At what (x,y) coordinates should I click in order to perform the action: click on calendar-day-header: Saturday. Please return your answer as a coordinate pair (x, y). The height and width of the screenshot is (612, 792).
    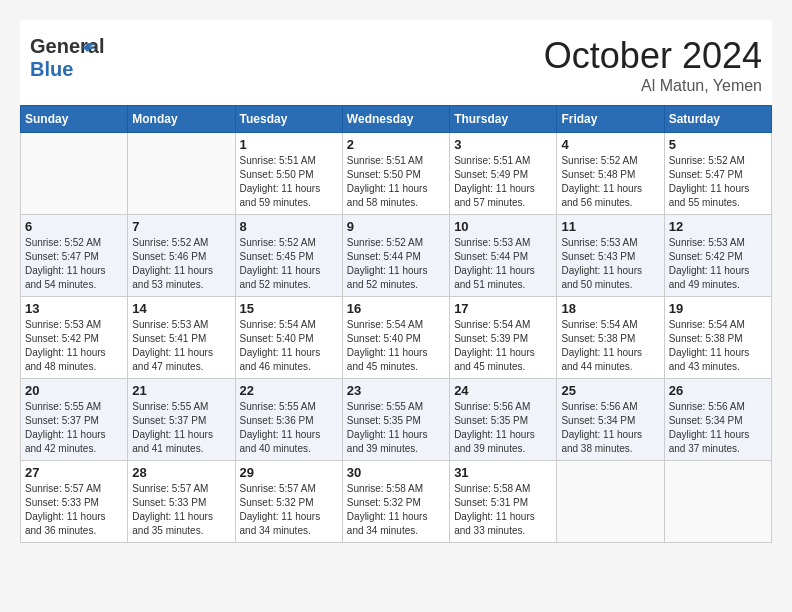
    Looking at the image, I should click on (718, 120).